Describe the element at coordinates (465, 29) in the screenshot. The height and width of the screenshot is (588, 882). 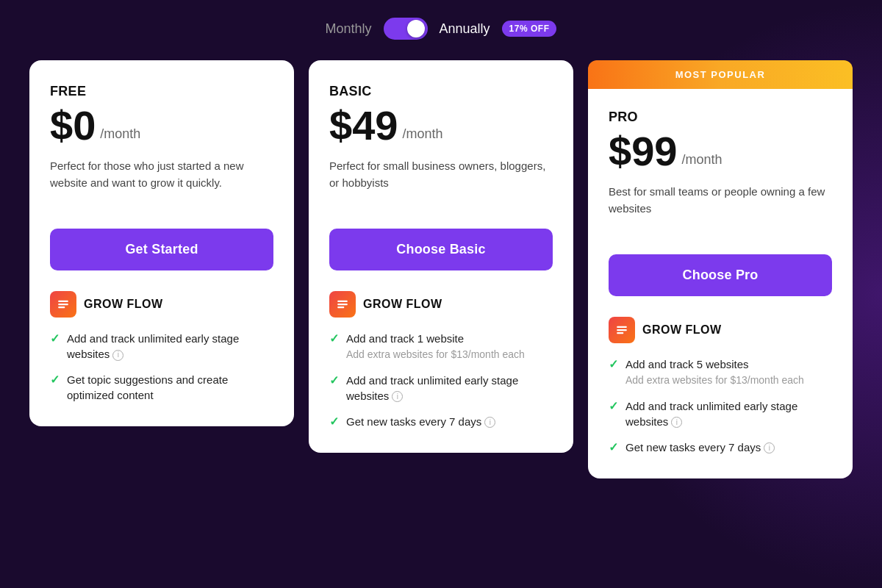
I see `annually-label: Annually` at that location.